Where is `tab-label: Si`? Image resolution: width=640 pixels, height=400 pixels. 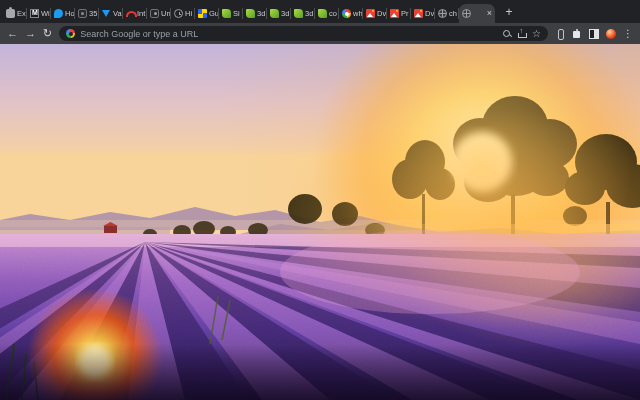 tab-label: Si is located at coordinates (236, 14).